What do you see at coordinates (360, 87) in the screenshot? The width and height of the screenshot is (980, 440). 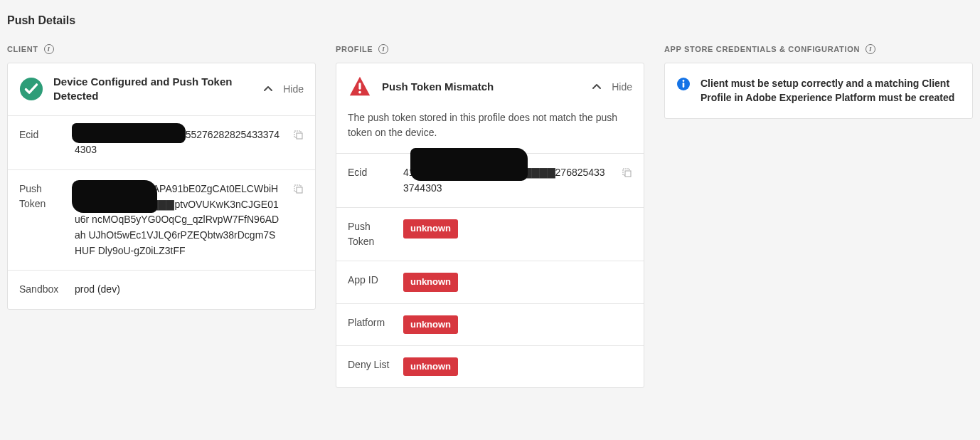 I see `warning-icon` at bounding box center [360, 87].